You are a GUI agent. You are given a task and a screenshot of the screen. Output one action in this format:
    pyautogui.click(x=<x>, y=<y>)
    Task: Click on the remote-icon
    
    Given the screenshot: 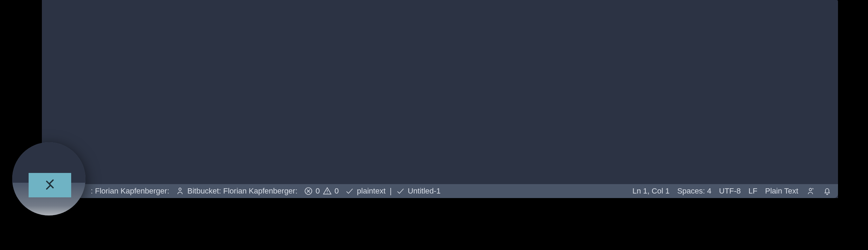 What is the action you would take?
    pyautogui.click(x=50, y=185)
    